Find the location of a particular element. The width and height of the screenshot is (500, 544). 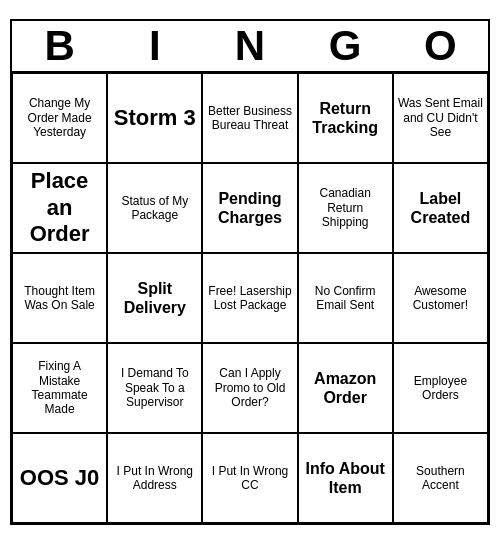

bingo-cell-1: Storm 3 is located at coordinates (154, 118).